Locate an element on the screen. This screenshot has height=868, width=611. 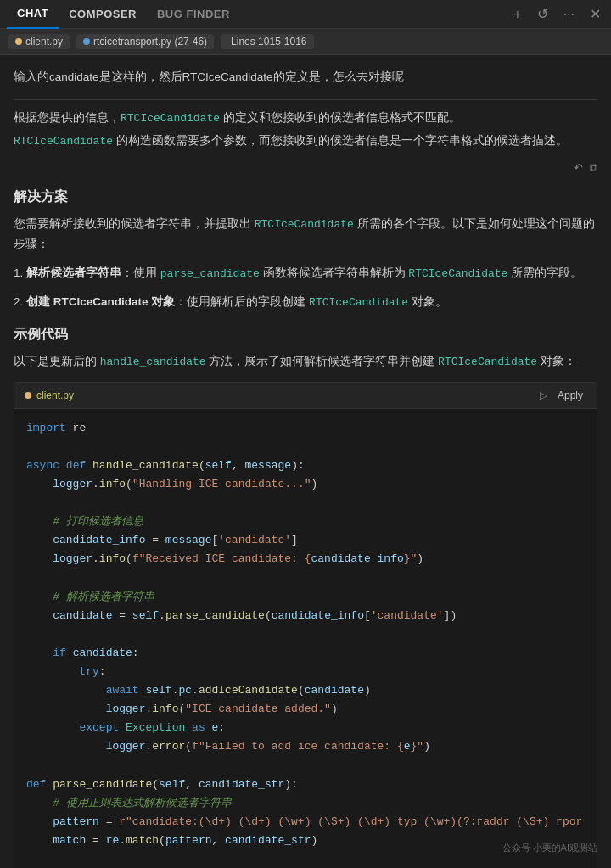
inline-code-rtcice: RTCIceCandidate is located at coordinates (458, 273).